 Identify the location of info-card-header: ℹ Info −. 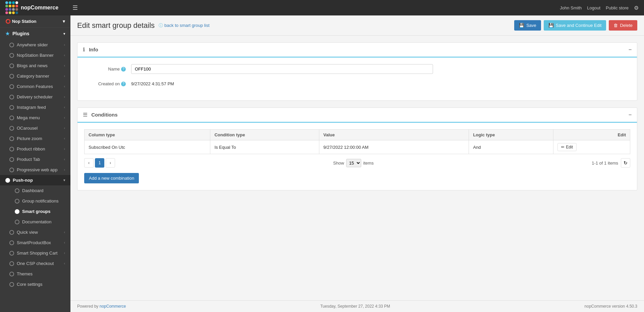
(357, 50).